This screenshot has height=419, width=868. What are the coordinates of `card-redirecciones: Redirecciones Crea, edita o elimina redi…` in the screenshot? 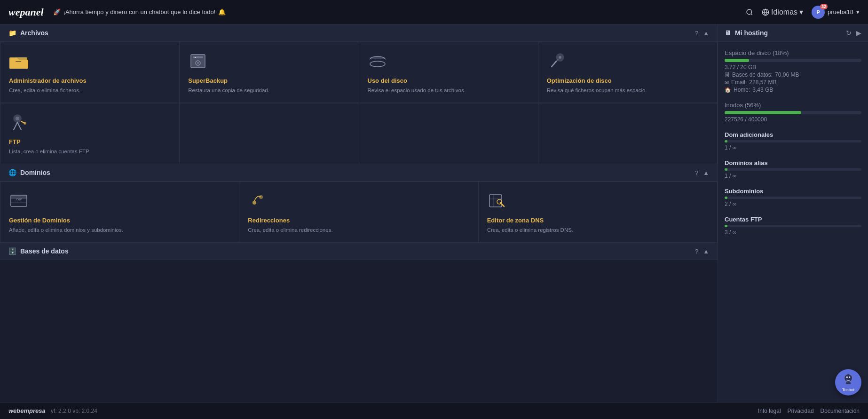 It's located at (358, 212).